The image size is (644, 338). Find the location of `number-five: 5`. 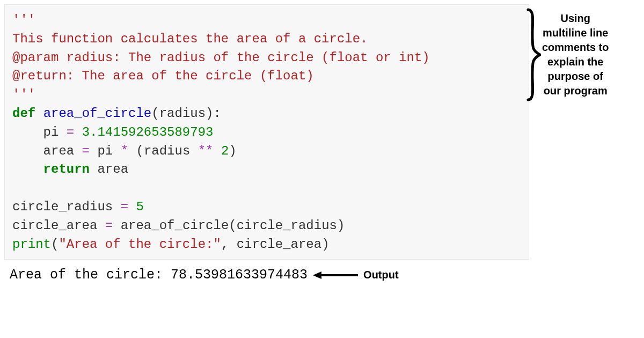

number-five: 5 is located at coordinates (140, 207).